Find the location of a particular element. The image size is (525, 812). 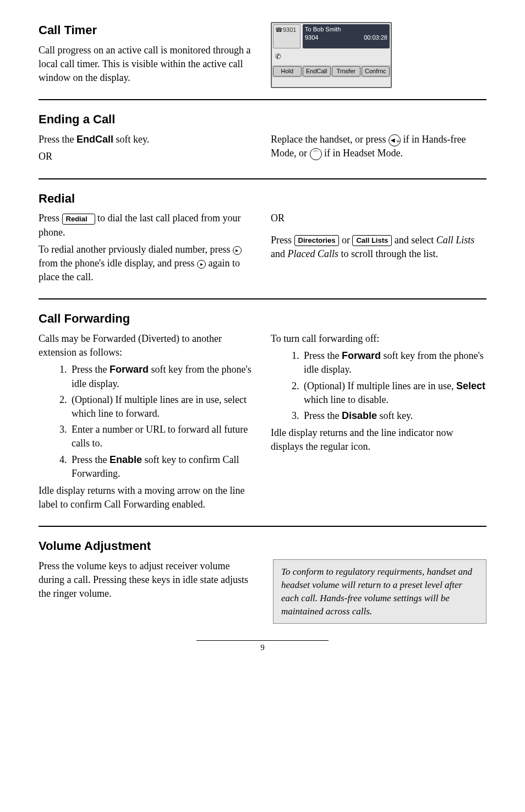

phone-title-row: 9304 00:03:28 is located at coordinates (346, 37).